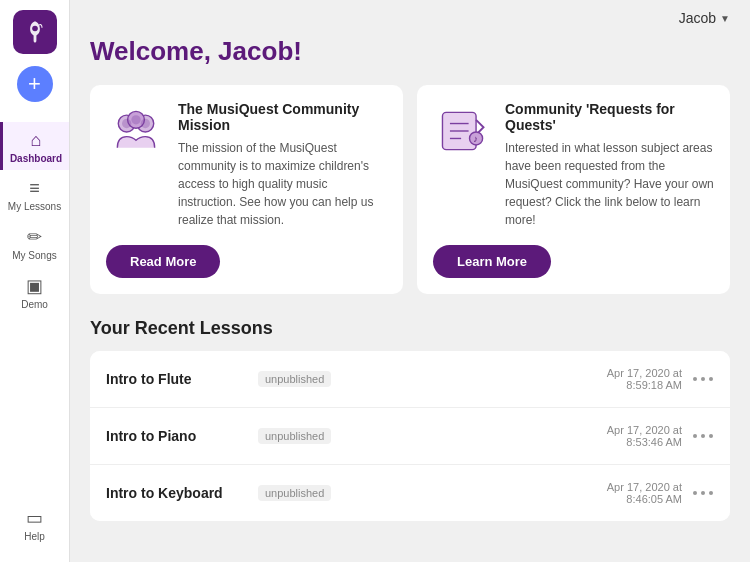 This screenshot has height=562, width=750. What do you see at coordinates (410, 52) in the screenshot?
I see `welcome-title: Welcome, Jacob!` at bounding box center [410, 52].